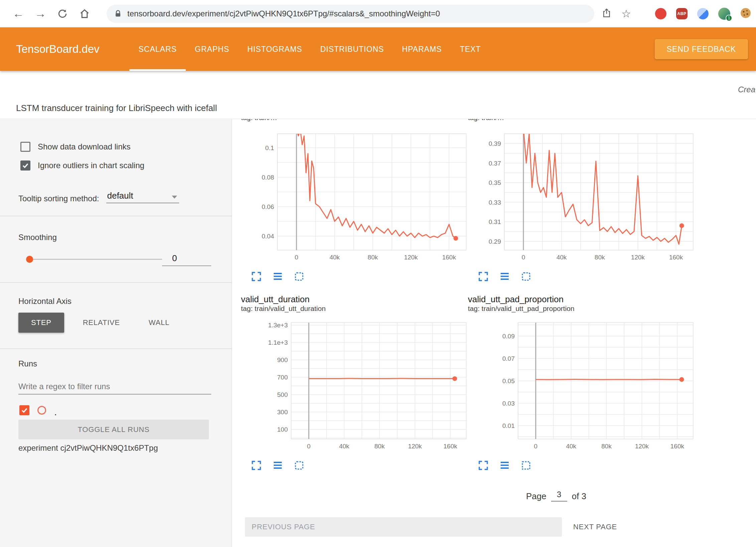  What do you see at coordinates (579, 496) in the screenshot?
I see `page-of-label: of 3` at bounding box center [579, 496].